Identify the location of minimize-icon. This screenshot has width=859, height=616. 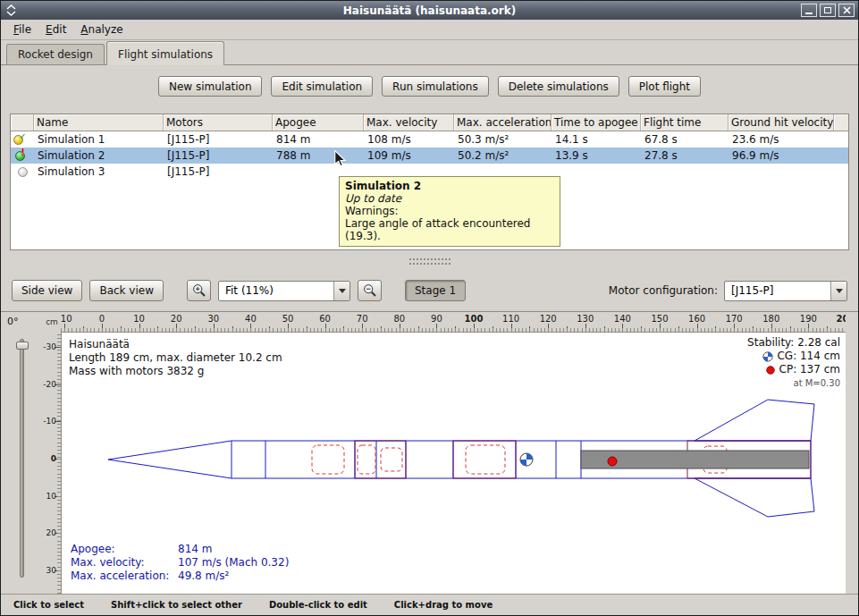
(809, 13).